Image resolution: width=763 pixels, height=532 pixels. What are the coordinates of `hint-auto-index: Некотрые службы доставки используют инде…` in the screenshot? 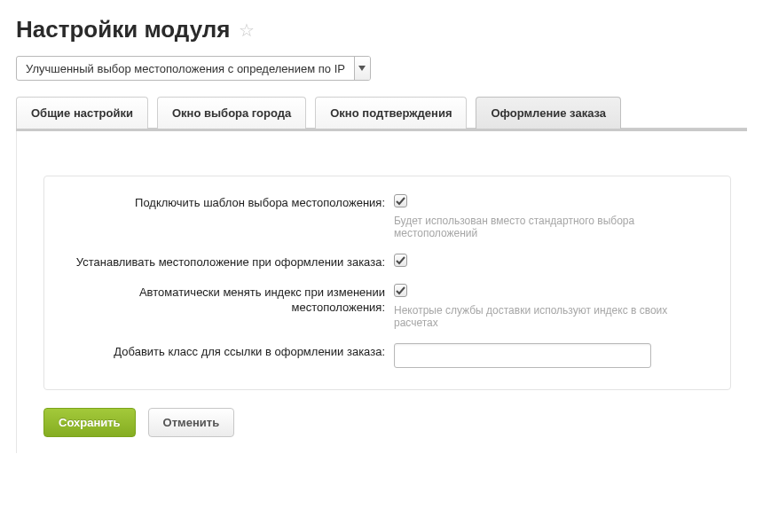 It's located at (552, 317).